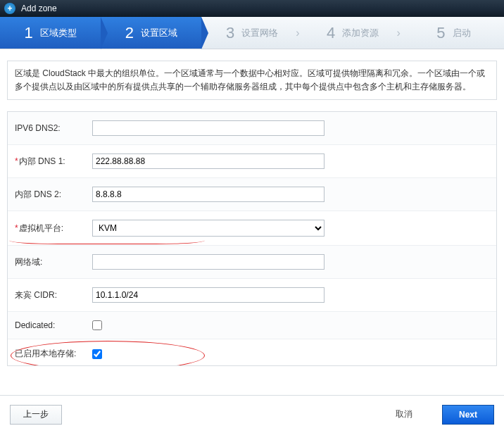 This screenshot has width=504, height=433. I want to click on input-ipv6-dns2, so click(208, 128).